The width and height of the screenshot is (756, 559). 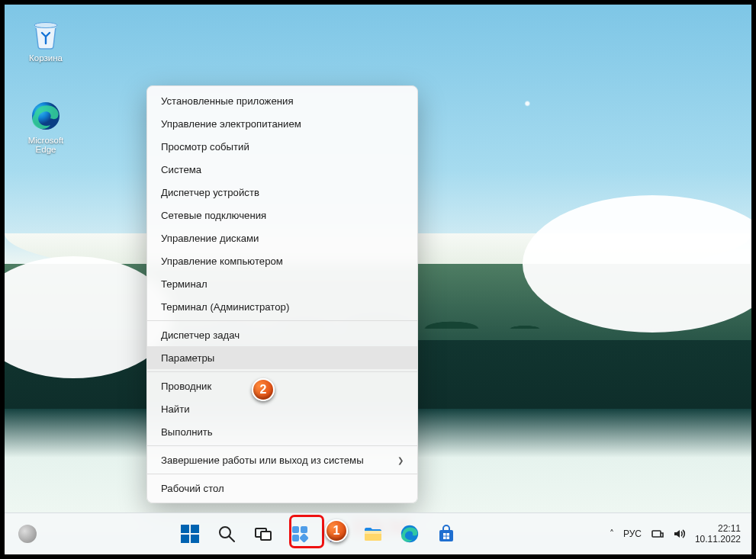 I want to click on recycle-bin-icon, so click(x=46, y=34).